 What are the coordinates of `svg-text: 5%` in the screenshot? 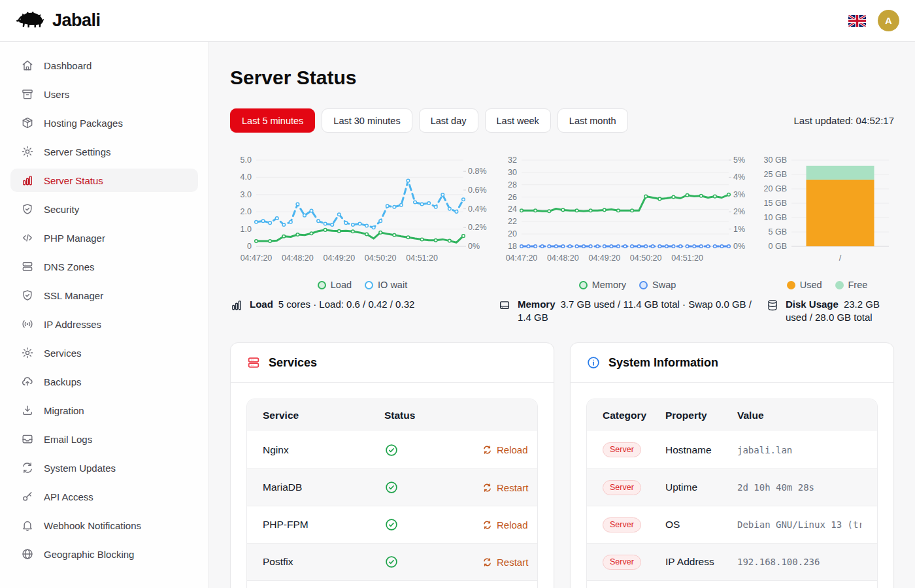 It's located at (739, 160).